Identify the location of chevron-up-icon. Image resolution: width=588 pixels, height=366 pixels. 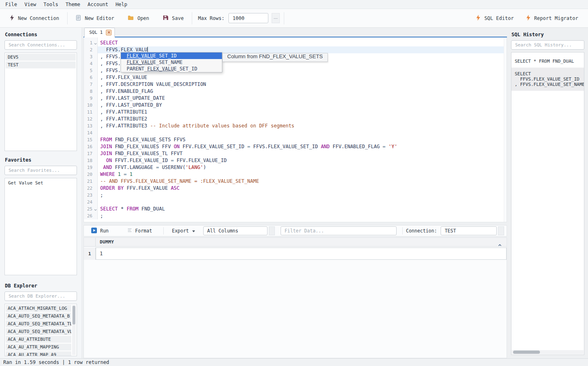
(500, 244).